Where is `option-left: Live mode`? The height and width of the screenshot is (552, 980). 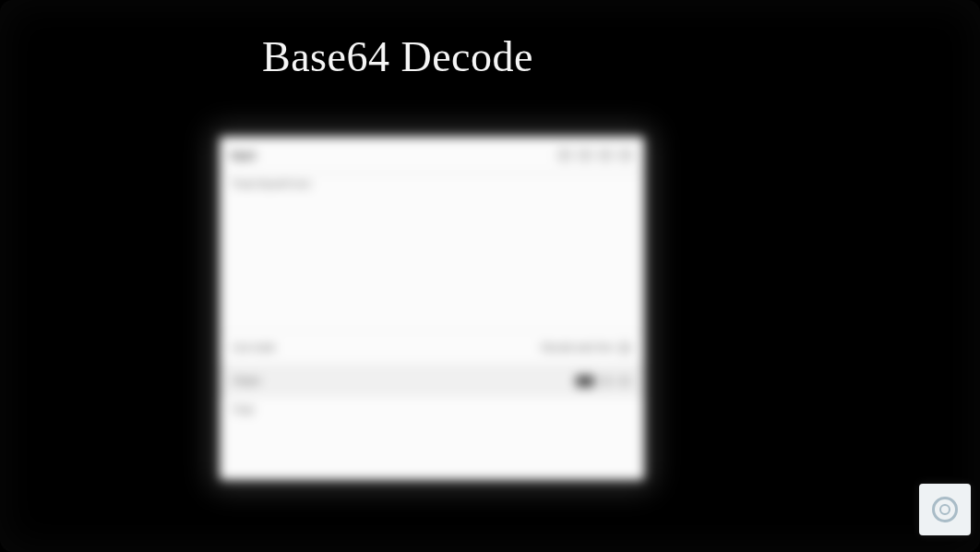 option-left: Live mode is located at coordinates (254, 347).